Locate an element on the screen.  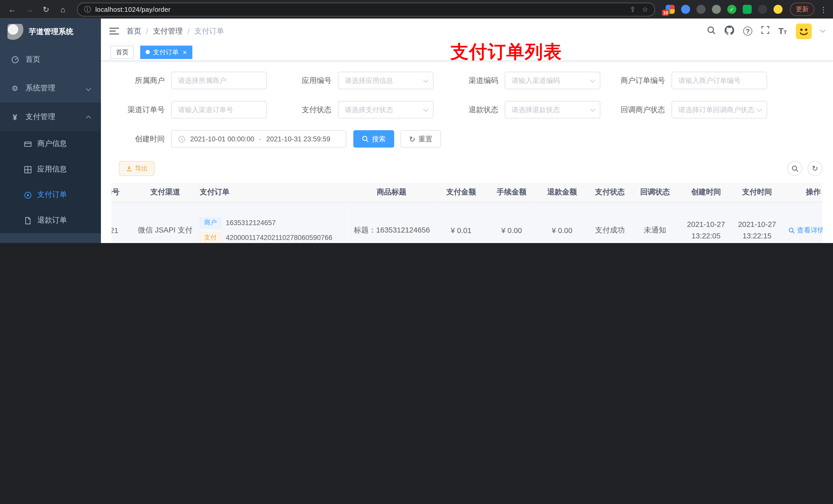
pay-time: 2021-10-2713:22:15 is located at coordinates (757, 230).